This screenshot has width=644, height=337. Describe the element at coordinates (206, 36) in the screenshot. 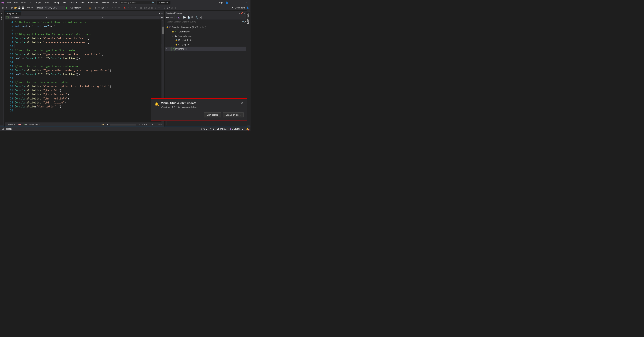

I see `dependencies-node: ▷ 🖧 Dependencies` at that location.